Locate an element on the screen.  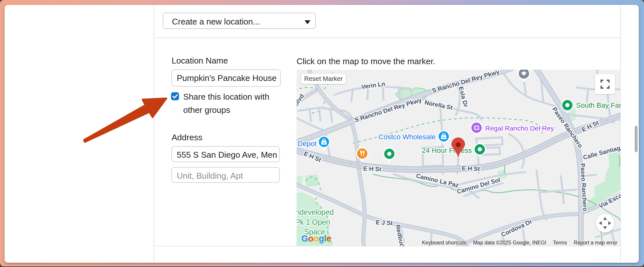
svg-text: ndeveloped is located at coordinates (315, 212).